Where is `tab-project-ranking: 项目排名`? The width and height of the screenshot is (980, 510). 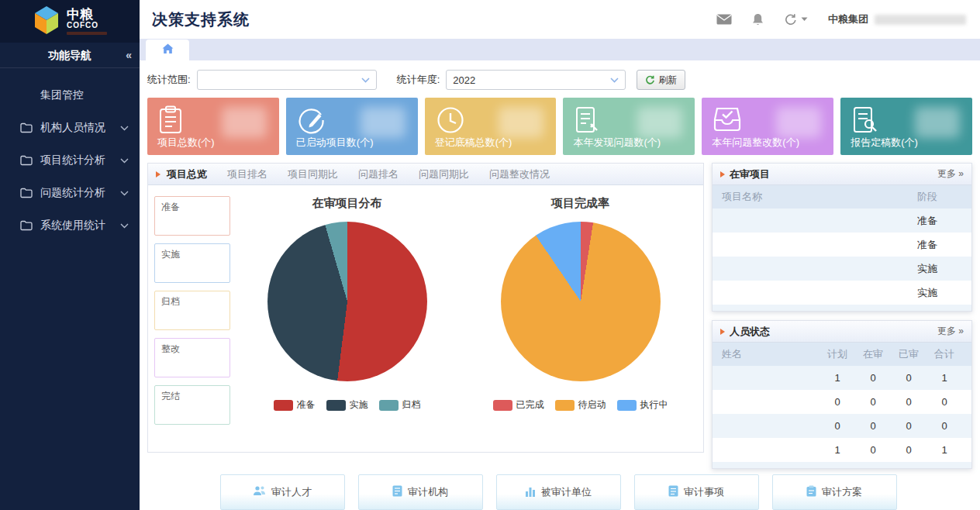
tab-project-ranking: 项目排名 is located at coordinates (247, 174).